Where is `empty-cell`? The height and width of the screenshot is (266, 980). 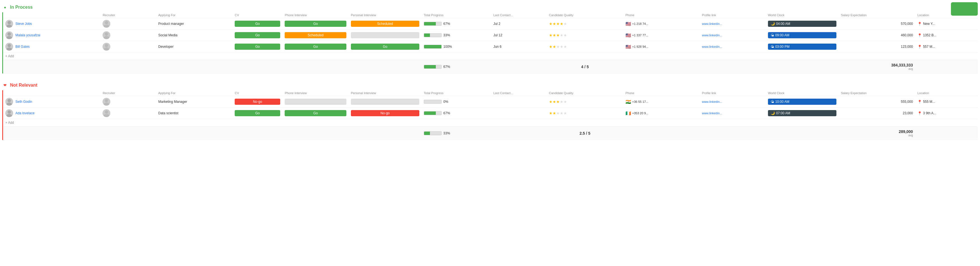
empty-cell is located at coordinates (315, 102).